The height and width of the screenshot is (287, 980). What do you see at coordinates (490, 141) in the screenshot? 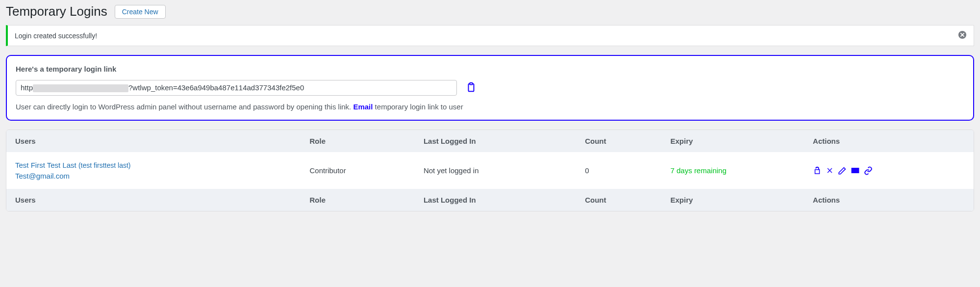
I see `table-header: Users Role Last Logged In Count Expiry A…` at bounding box center [490, 141].